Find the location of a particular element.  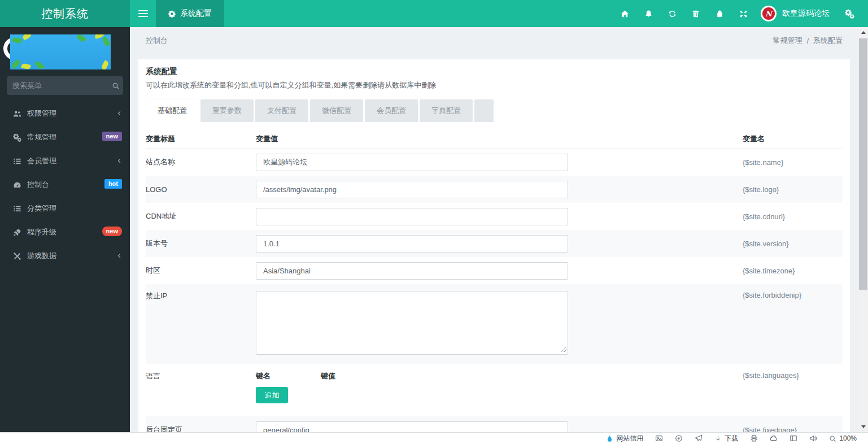

speaker-icon is located at coordinates (813, 438).